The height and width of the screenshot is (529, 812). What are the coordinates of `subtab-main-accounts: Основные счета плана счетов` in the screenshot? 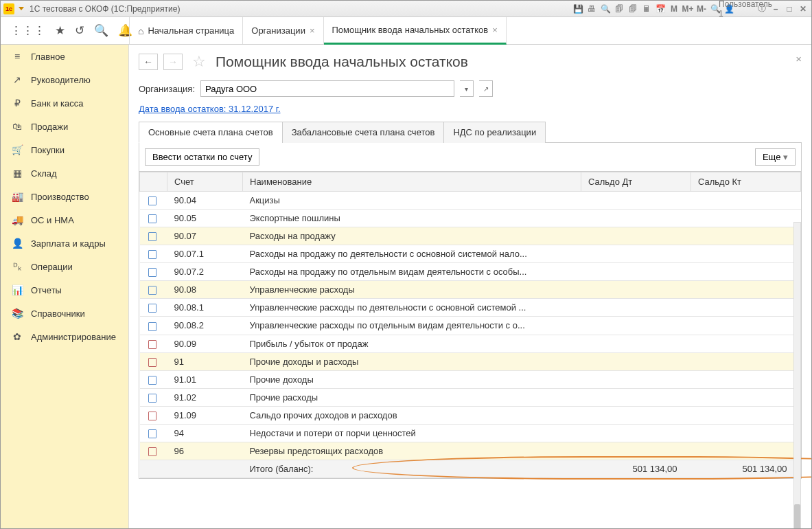 It's located at (211, 132).